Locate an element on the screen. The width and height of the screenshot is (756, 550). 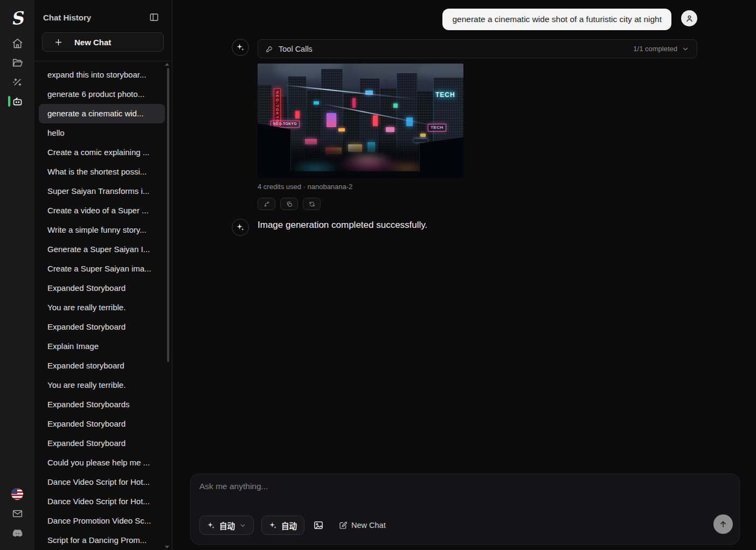
composer: 自动 自动 New Chat is located at coordinates (465, 509).